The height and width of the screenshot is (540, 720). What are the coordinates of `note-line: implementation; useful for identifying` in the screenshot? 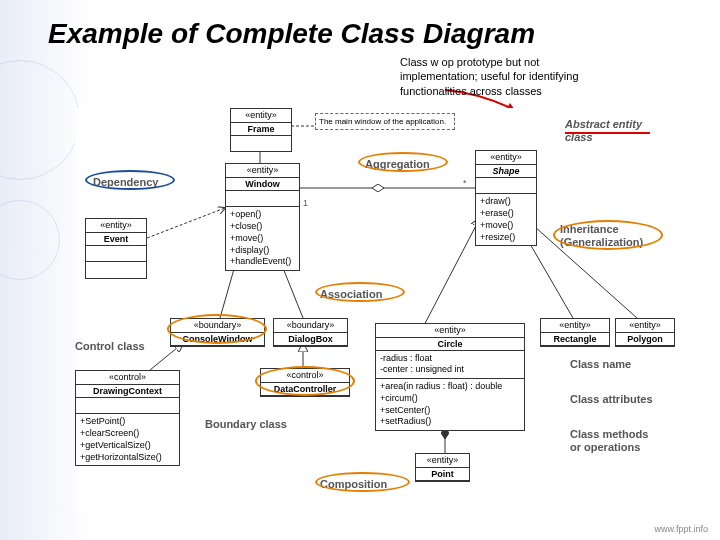 It's located at (490, 76).